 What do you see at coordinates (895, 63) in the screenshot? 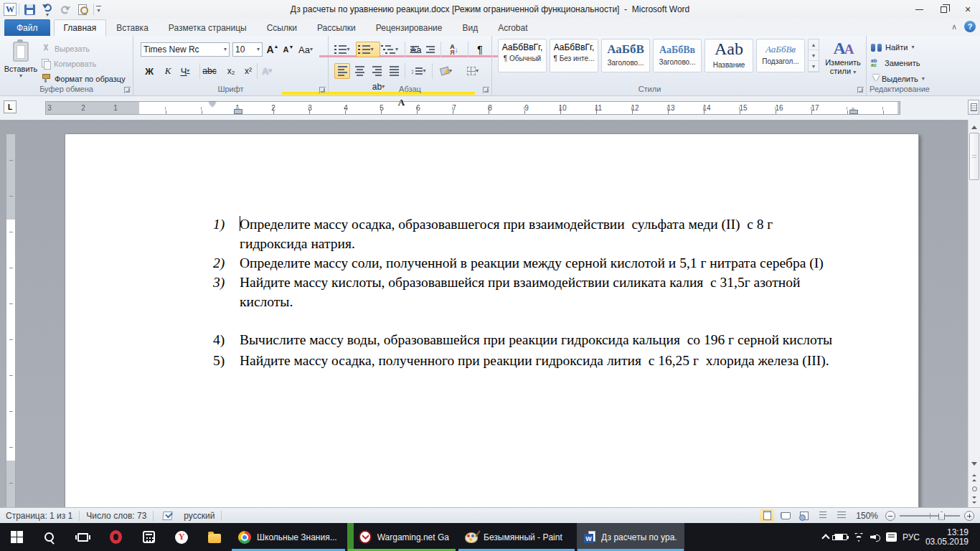
I see `replace-button: abac Заменить` at bounding box center [895, 63].